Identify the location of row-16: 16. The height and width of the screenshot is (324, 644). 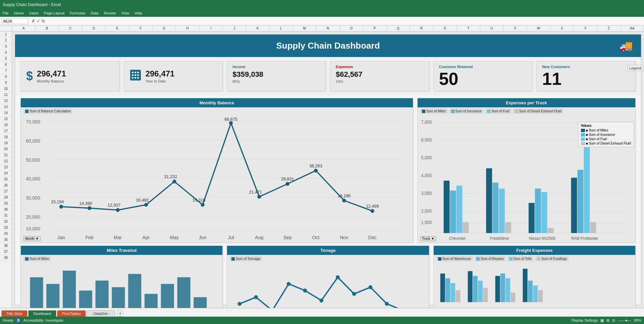
(6, 125).